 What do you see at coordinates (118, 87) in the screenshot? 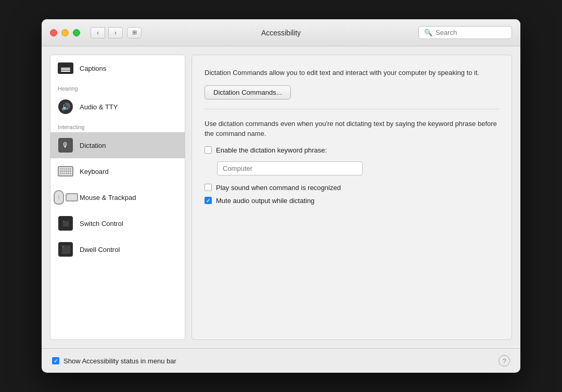
I see `sidebar-section-hearing: Hearing` at bounding box center [118, 87].